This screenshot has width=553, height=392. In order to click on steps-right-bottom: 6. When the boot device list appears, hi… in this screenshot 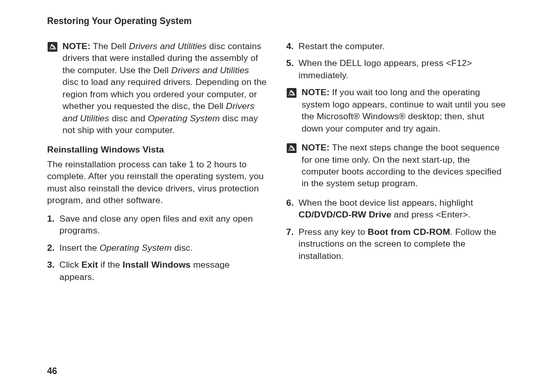, I will do `click(396, 229)`.